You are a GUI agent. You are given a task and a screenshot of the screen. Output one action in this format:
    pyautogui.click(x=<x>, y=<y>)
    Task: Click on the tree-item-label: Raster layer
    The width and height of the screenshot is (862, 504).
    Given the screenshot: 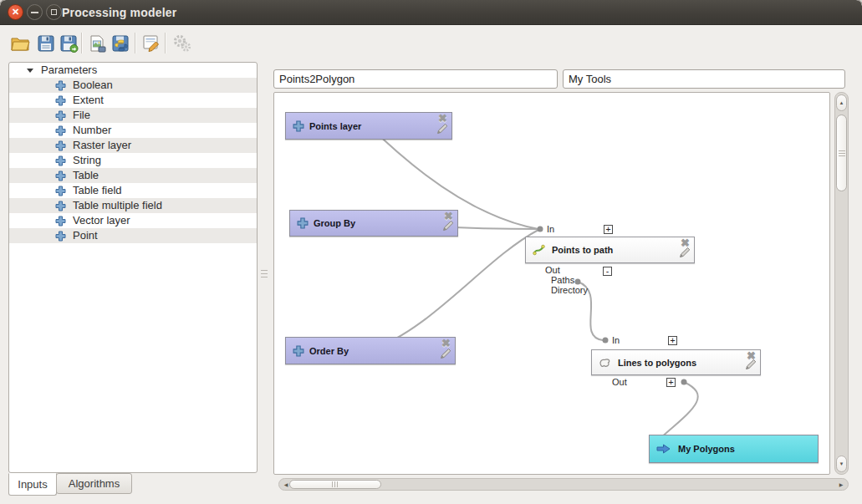 What is the action you would take?
    pyautogui.click(x=102, y=145)
    